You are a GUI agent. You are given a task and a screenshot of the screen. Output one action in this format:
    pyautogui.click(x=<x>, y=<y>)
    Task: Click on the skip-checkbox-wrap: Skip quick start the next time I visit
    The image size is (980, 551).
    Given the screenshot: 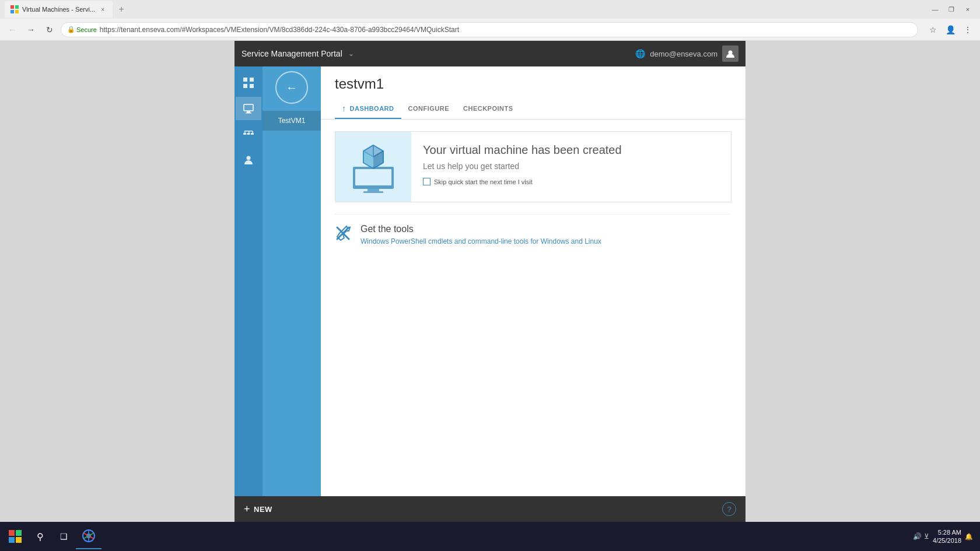 What is the action you would take?
    pyautogui.click(x=572, y=182)
    